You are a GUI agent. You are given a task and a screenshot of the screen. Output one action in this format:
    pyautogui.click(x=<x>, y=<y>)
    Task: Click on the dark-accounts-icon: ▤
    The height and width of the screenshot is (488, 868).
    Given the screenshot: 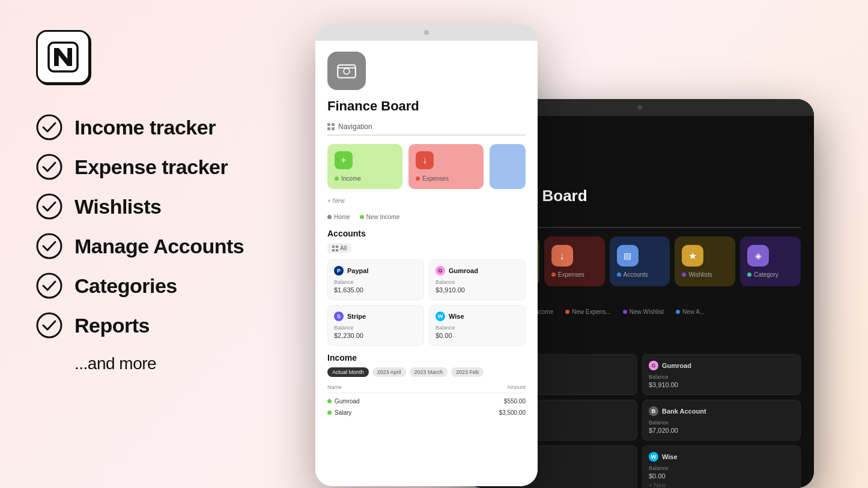 What is the action you would take?
    pyautogui.click(x=628, y=256)
    